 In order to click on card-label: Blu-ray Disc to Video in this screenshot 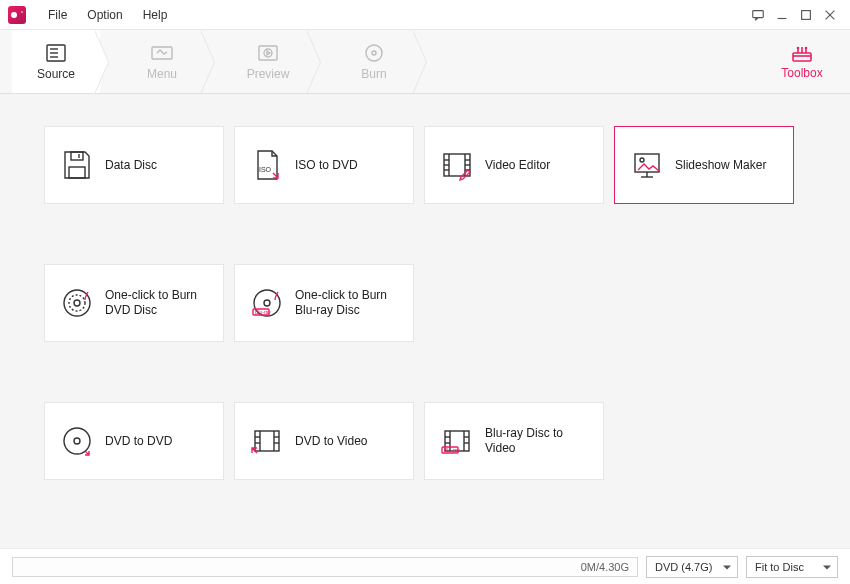, I will do `click(539, 441)`.